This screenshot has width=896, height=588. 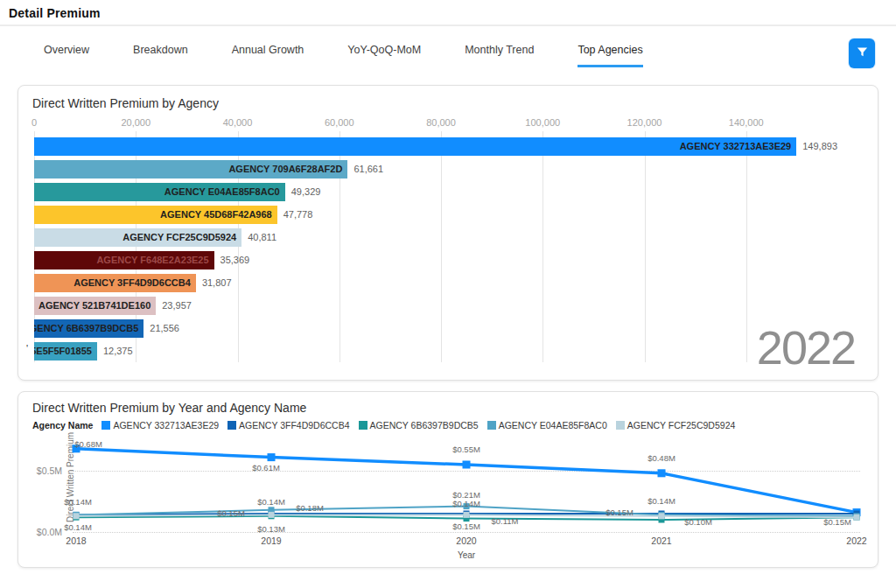 I want to click on bar-row: AGENCY F648E2A23E2535,369, so click(x=441, y=260).